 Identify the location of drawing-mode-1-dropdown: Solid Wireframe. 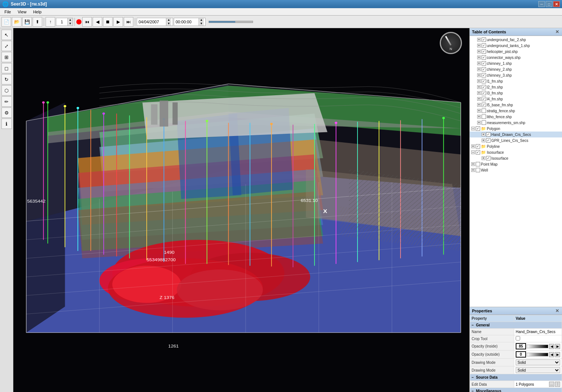
(538, 362).